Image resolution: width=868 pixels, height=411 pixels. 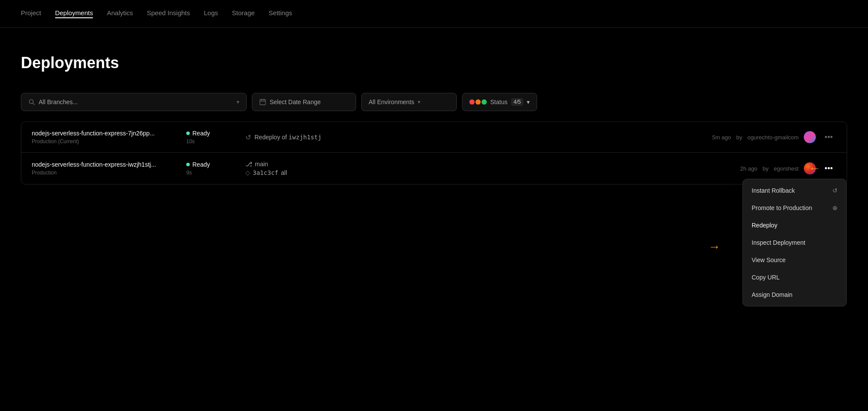 I want to click on deployment-duration: 9s, so click(x=189, y=173).